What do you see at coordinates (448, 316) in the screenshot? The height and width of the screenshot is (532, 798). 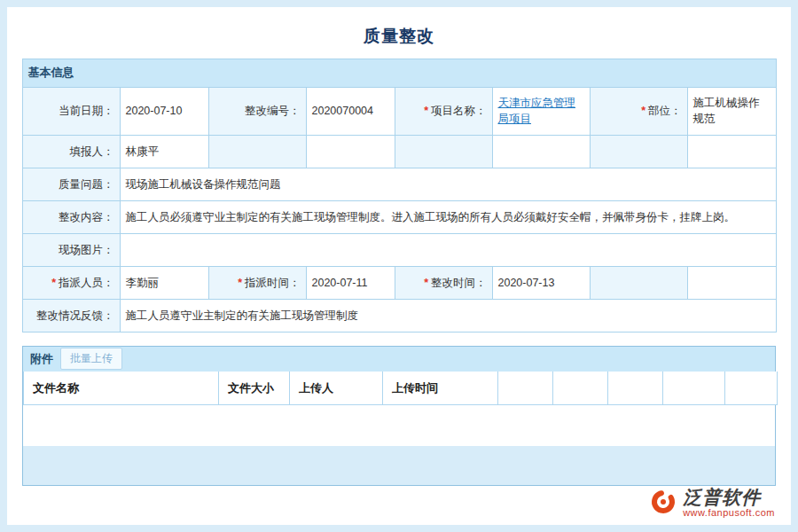 I see `value-feedback: 施工人员遵守业主制定的有关施工现场管理制度` at bounding box center [448, 316].